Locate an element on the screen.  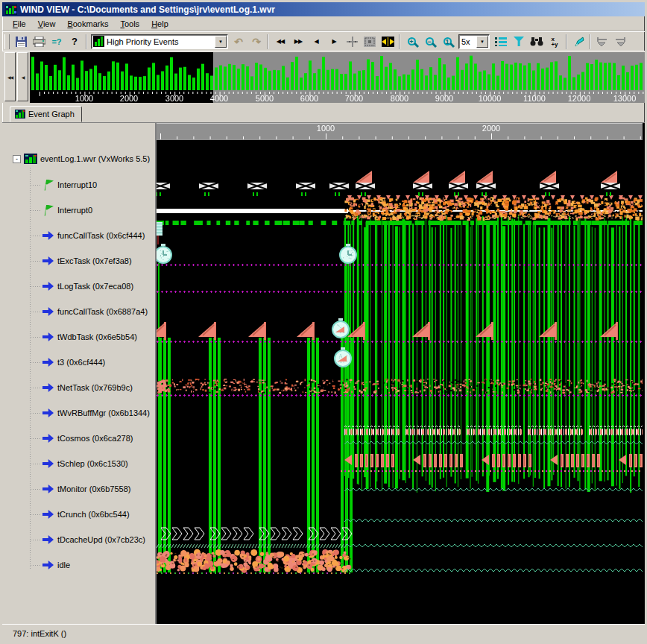
redo-button: ↷ is located at coordinates (256, 42).